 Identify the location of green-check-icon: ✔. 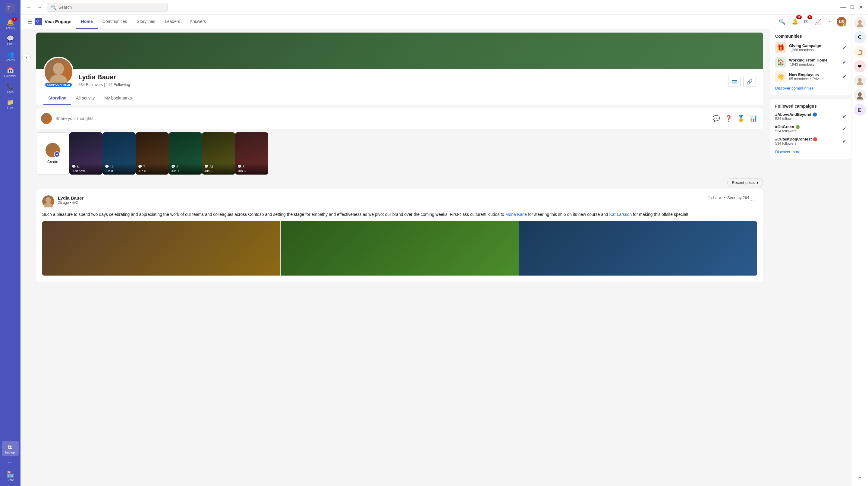
(844, 129).